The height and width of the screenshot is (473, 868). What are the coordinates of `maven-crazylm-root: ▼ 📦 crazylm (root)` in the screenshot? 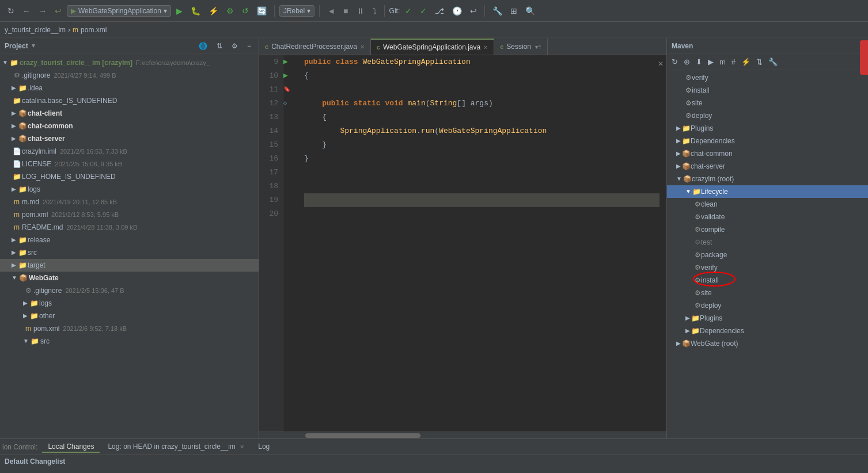 It's located at (767, 179).